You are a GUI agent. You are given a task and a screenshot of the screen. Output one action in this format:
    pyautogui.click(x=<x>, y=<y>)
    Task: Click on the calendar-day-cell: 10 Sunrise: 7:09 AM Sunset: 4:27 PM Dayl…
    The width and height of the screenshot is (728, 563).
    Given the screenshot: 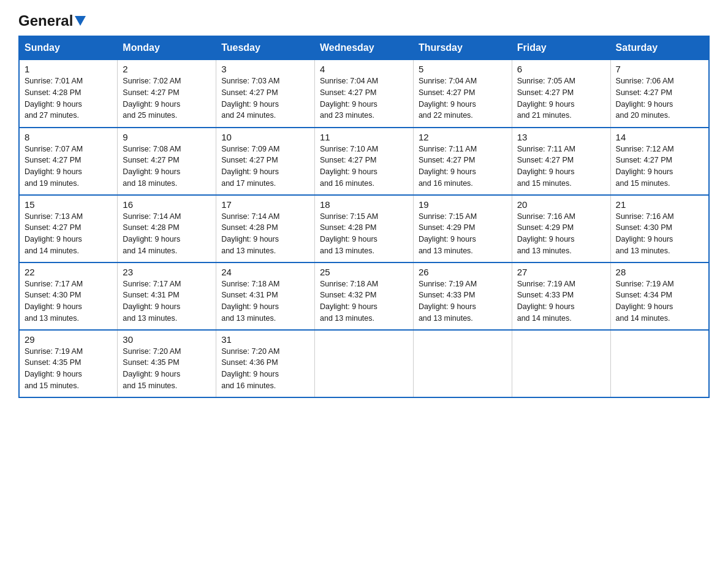 What is the action you would take?
    pyautogui.click(x=266, y=161)
    